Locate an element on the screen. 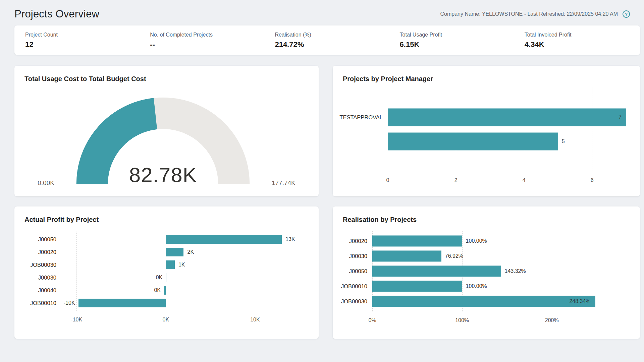 The image size is (644, 362). bar-value-label: 5 is located at coordinates (564, 141).